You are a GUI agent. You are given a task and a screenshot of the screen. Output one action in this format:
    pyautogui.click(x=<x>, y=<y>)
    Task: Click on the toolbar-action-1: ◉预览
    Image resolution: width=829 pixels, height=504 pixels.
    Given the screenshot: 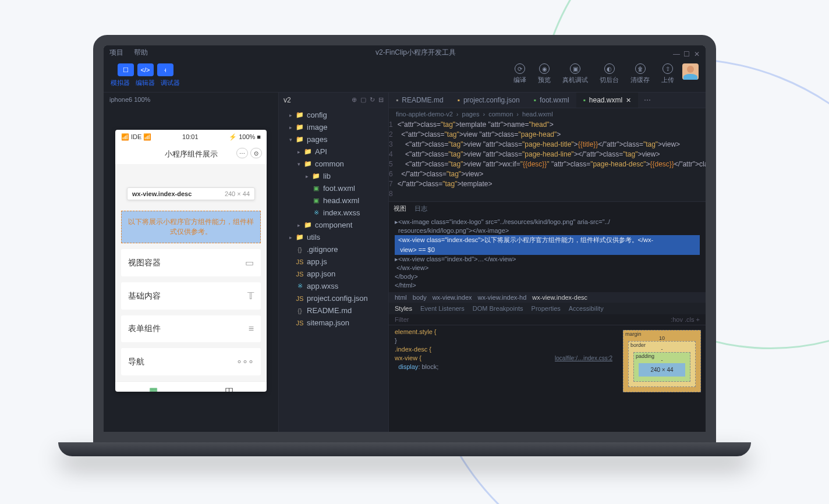 What is the action you would take?
    pyautogui.click(x=544, y=74)
    